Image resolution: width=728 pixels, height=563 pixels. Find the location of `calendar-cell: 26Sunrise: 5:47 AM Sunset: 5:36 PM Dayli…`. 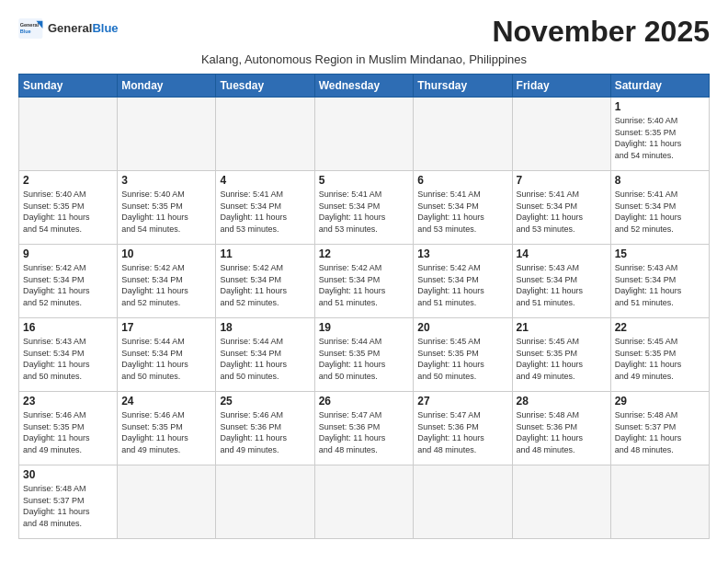

calendar-cell: 26Sunrise: 5:47 AM Sunset: 5:36 PM Dayli… is located at coordinates (364, 429).